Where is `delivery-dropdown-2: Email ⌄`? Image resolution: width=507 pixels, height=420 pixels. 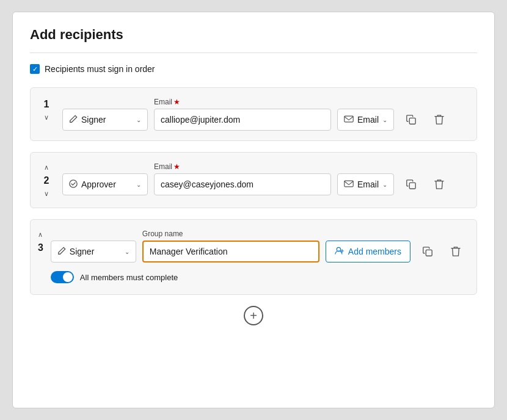
delivery-dropdown-2: Email ⌄ is located at coordinates (365, 184).